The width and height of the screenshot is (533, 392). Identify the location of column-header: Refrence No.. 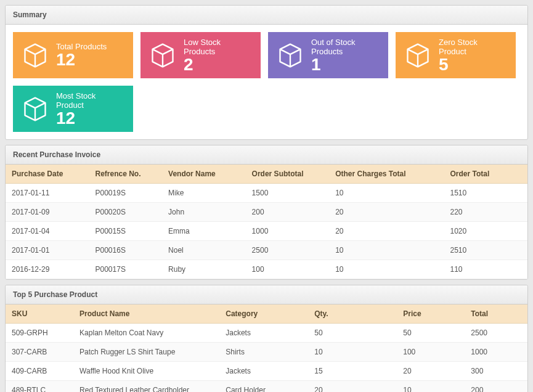
(126, 174).